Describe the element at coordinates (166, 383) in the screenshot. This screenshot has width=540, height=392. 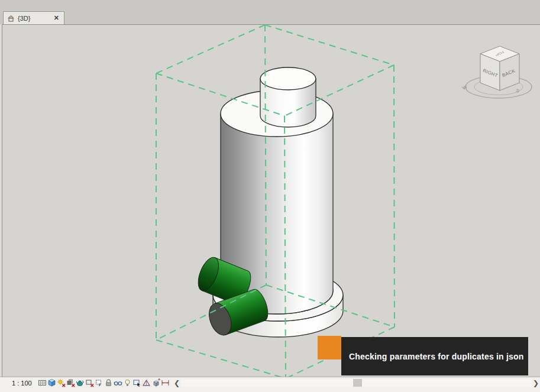
I see `reveal-constraints-icon` at that location.